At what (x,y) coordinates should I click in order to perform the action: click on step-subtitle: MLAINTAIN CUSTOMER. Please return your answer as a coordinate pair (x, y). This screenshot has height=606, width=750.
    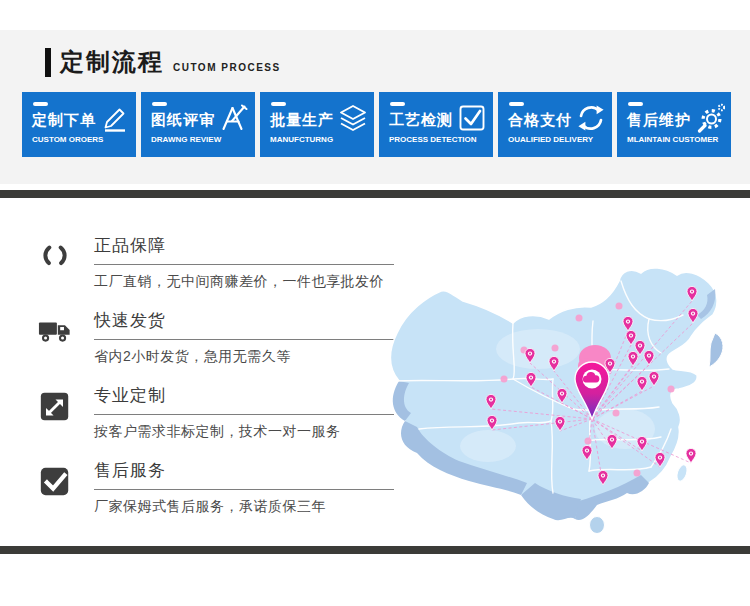
    Looking at the image, I should click on (676, 140).